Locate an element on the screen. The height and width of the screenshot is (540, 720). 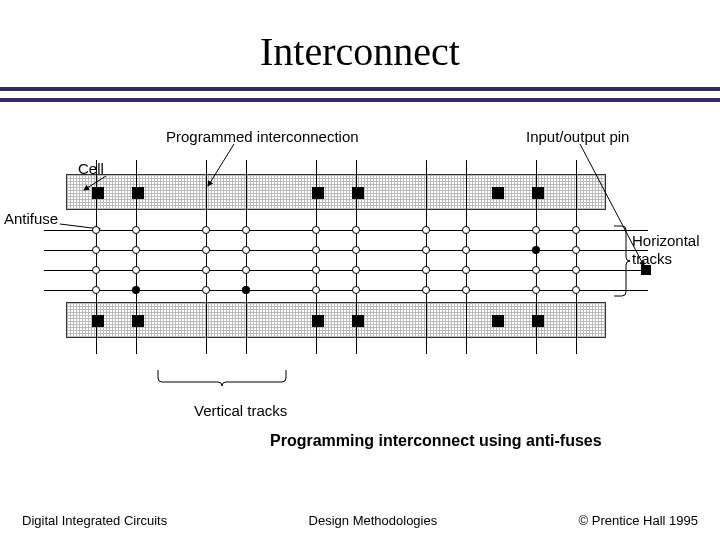
io-pin-square is located at coordinates (646, 270).